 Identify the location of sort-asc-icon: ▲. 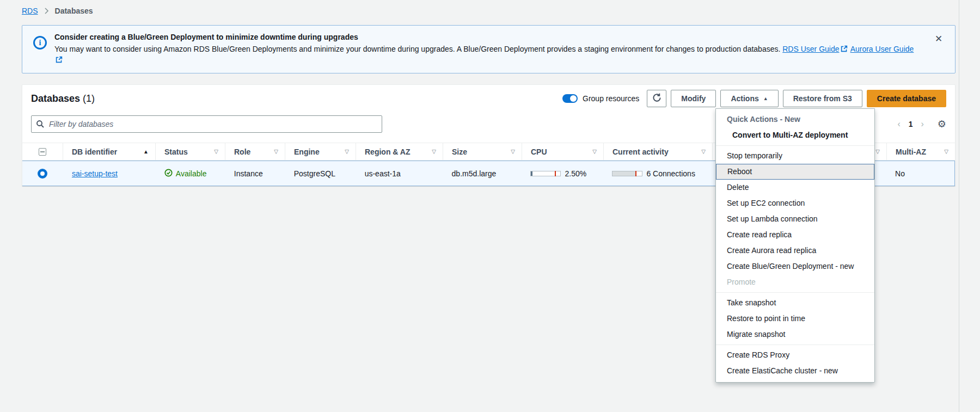
(146, 151).